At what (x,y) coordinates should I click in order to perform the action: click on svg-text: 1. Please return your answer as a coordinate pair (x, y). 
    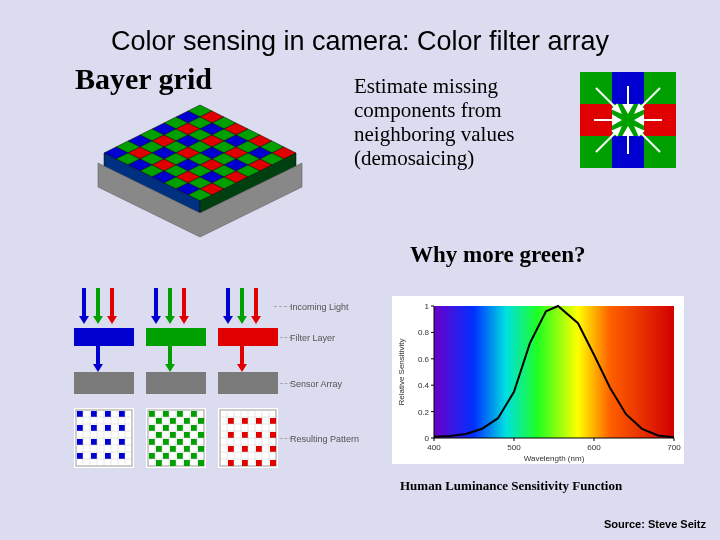
    Looking at the image, I should click on (428, 306).